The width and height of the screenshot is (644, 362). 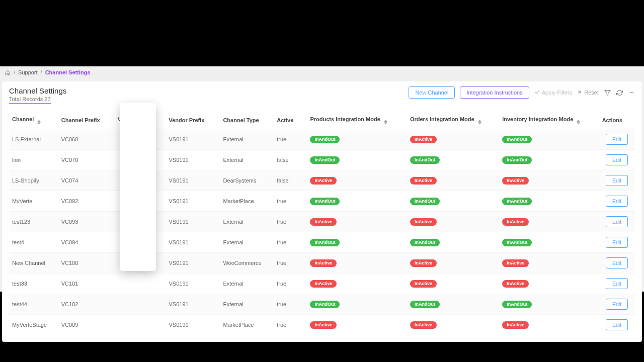 What do you see at coordinates (39, 122) in the screenshot?
I see `sort-icon` at bounding box center [39, 122].